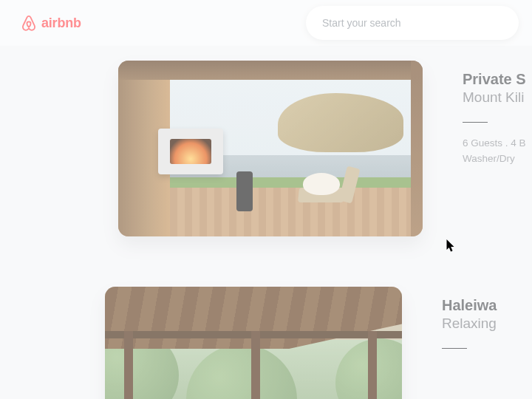 Image resolution: width=532 pixels, height=399 pixels. Describe the element at coordinates (497, 160) in the screenshot. I see `listing-meta-amenities: Washer/Dry` at that location.